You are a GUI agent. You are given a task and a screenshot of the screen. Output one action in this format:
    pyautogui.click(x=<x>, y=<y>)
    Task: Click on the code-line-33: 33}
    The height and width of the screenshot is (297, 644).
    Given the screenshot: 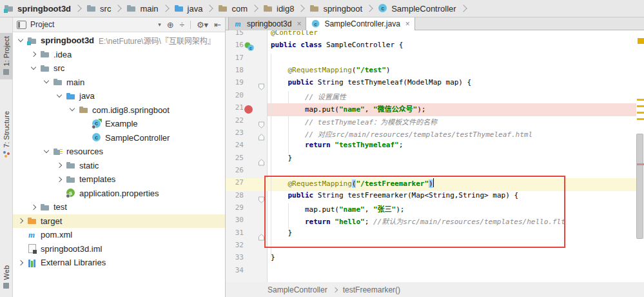 What is the action you would take?
    pyautogui.click(x=434, y=260)
    